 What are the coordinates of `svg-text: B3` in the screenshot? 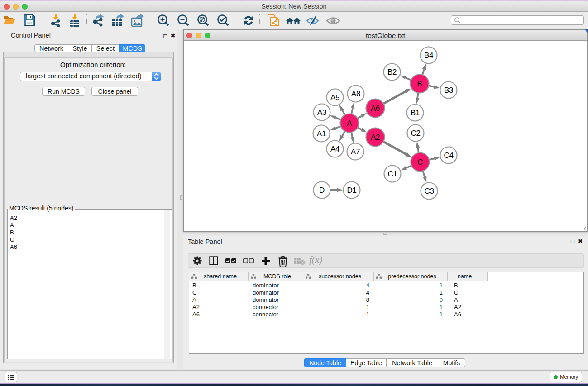 It's located at (449, 91).